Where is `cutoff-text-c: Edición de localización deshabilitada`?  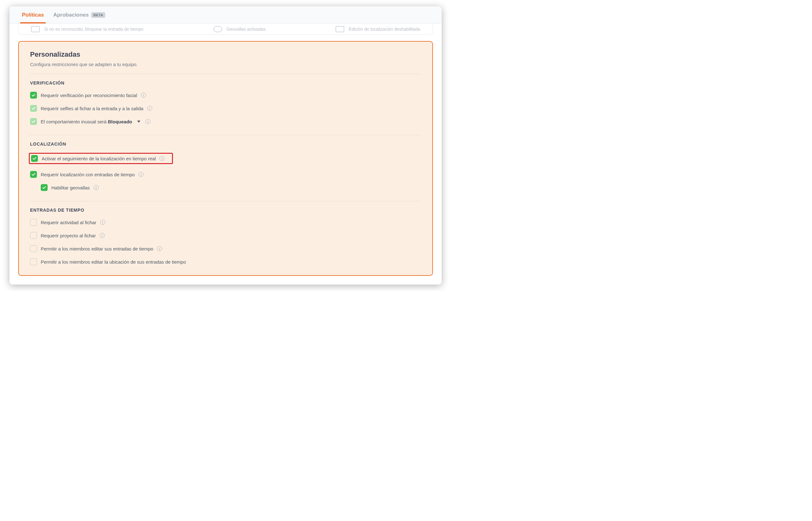 cutoff-text-c: Edición de localización deshabilitada is located at coordinates (385, 29).